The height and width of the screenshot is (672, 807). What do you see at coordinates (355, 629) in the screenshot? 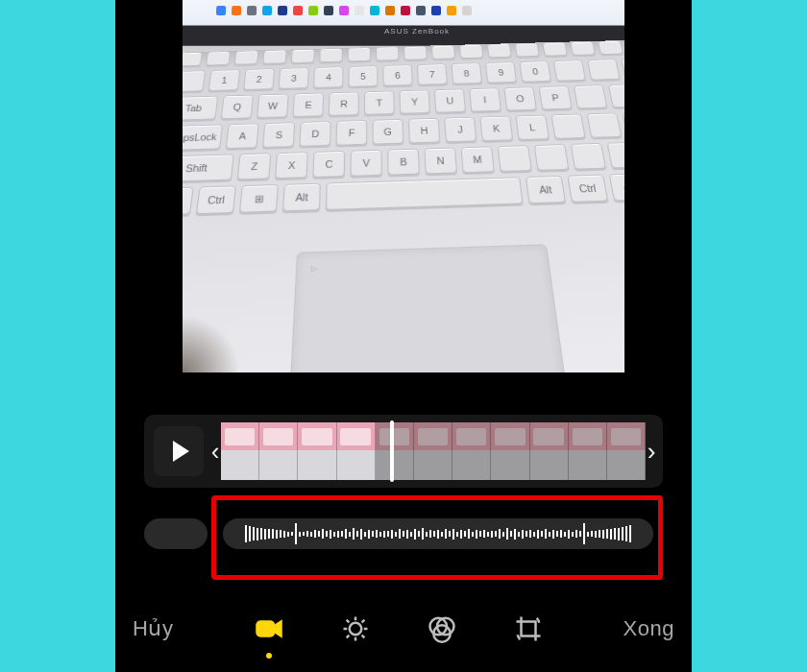
I see `adjust-icon` at bounding box center [355, 629].